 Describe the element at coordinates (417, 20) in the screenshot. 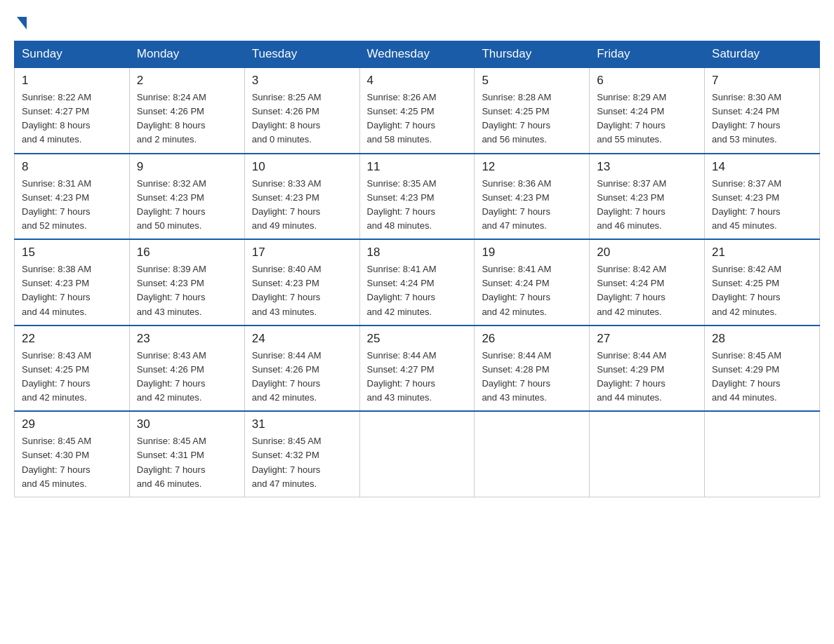

I see `page-header` at that location.